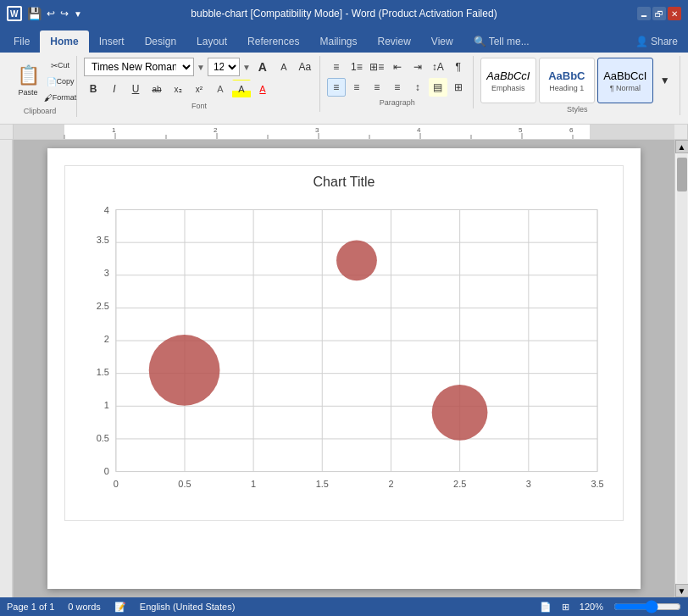 This screenshot has height=616, width=688. Describe the element at coordinates (644, 14) in the screenshot. I see `minimize-button: 🗕` at that location.